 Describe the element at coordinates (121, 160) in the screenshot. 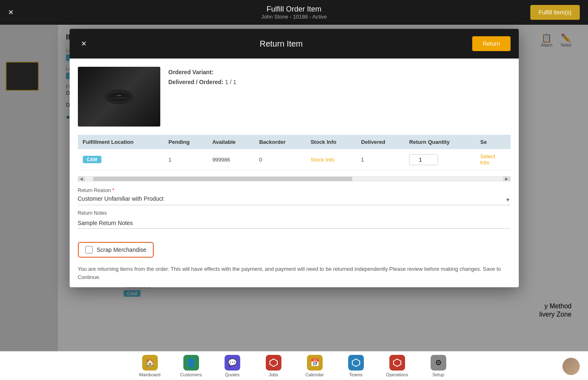

I see `cell-location: CAM` at that location.